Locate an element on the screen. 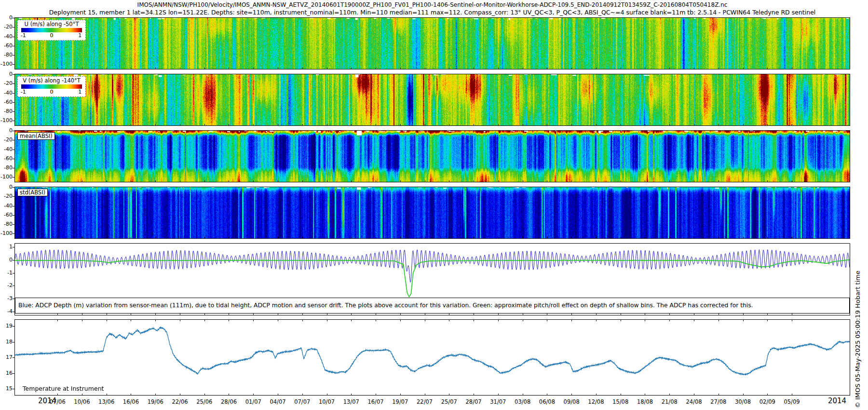 This screenshot has height=410, width=868. x-axis-date-label: 10/07 is located at coordinates (327, 402).